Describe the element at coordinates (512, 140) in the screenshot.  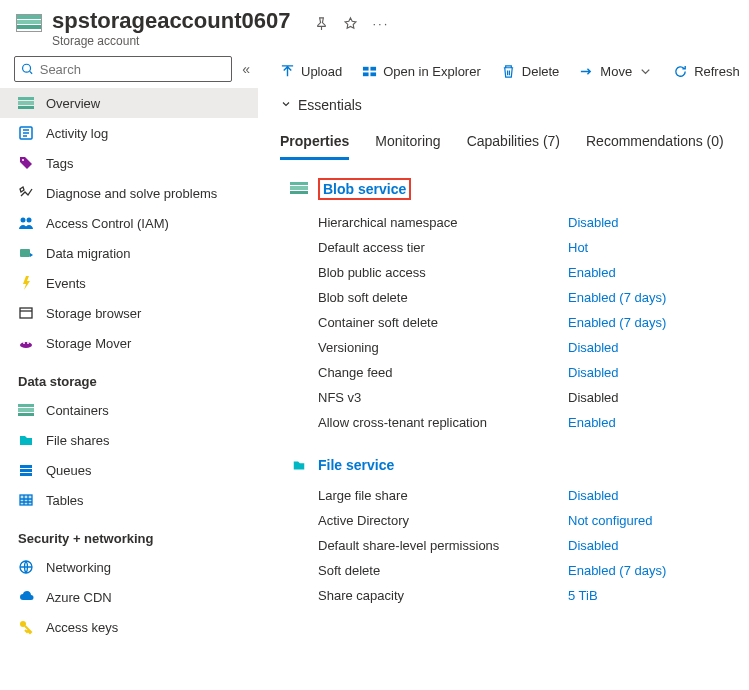
I see `tabs: PropertiesMonitoringCapabilities (7)Reco…` at that location.